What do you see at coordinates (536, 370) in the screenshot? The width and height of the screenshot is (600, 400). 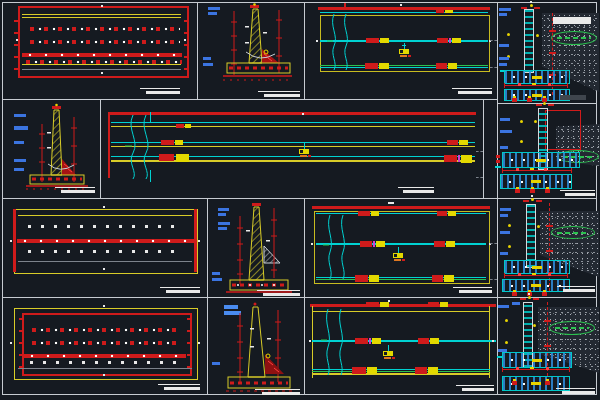 I see `dimension-line` at bounding box center [536, 370].